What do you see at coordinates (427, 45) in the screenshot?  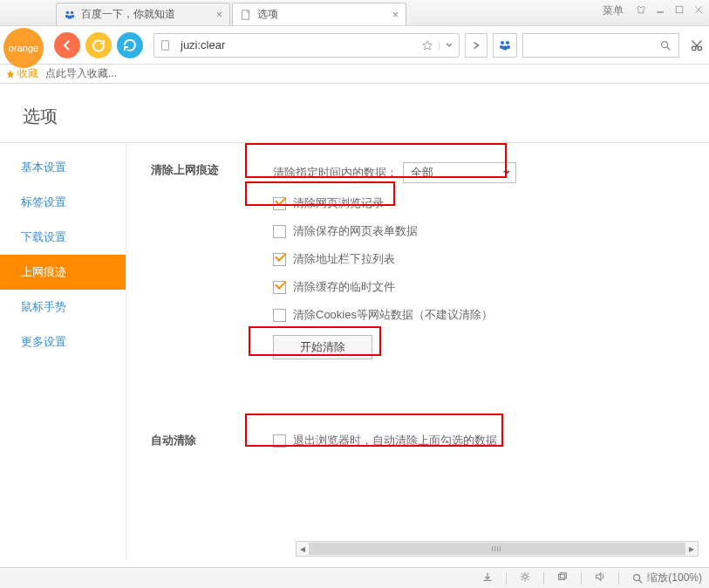 I see `bookmark-star-icon` at bounding box center [427, 45].